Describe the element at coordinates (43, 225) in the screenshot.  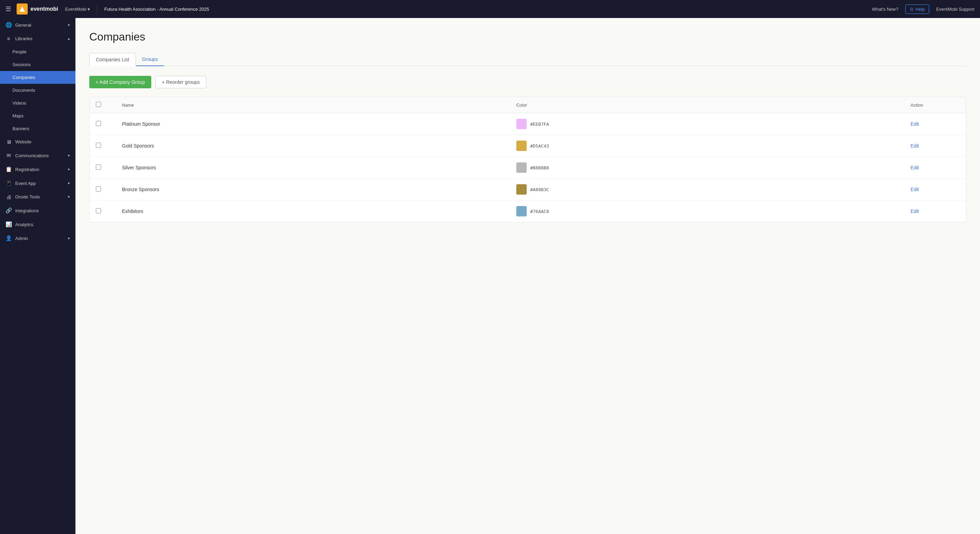
I see `sidebar-item-label: Analytics` at that location.